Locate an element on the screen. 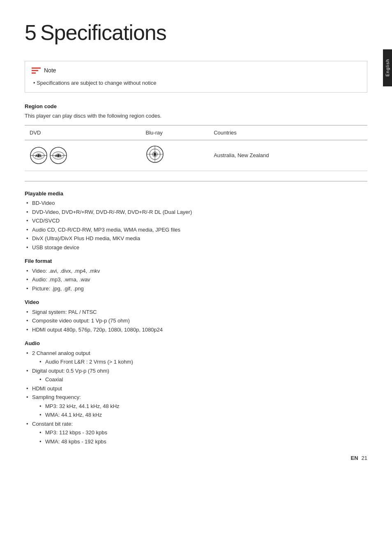  list-item: Composite video output: 1 Vp-p (75 ohm) is located at coordinates (196, 321).